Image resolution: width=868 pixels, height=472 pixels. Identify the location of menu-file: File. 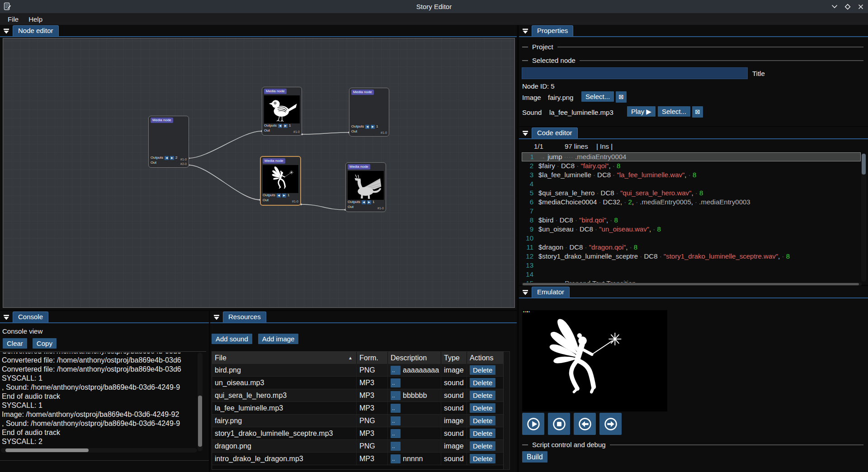
(13, 19).